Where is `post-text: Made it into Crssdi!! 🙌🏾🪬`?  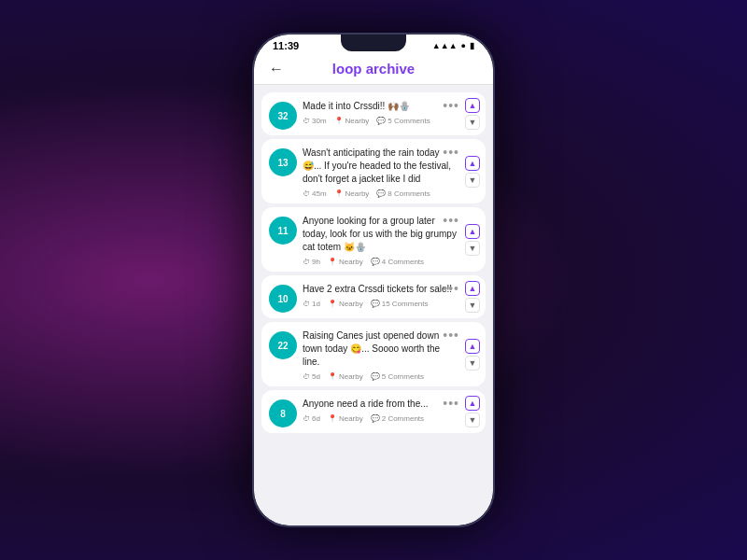 post-text: Made it into Crssdi!! 🙌🏾🪬 is located at coordinates (381, 106).